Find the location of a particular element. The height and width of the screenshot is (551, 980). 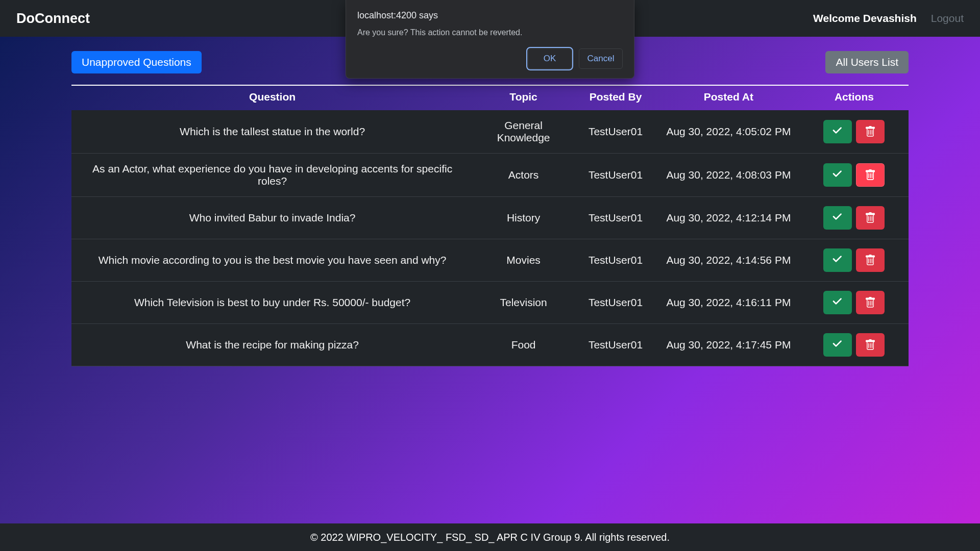

table-row: Which Television is best to buy under Rs… is located at coordinates (490, 303).